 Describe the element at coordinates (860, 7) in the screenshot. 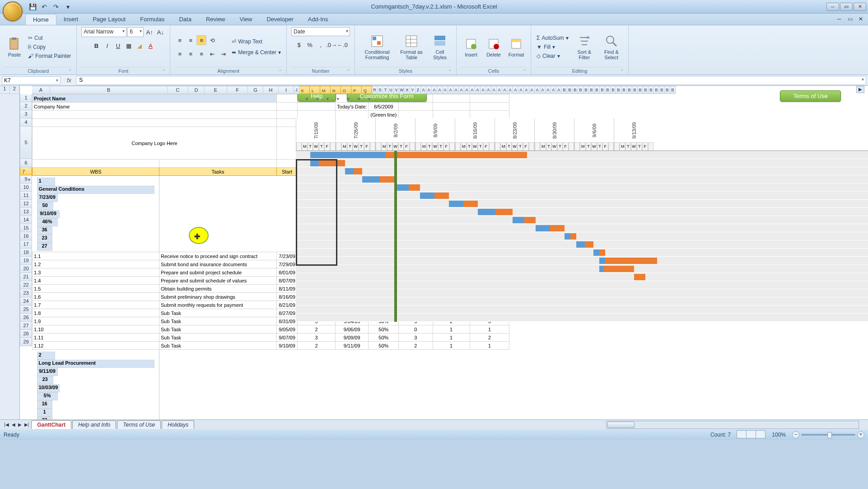

I see `close-button: ✕` at that location.